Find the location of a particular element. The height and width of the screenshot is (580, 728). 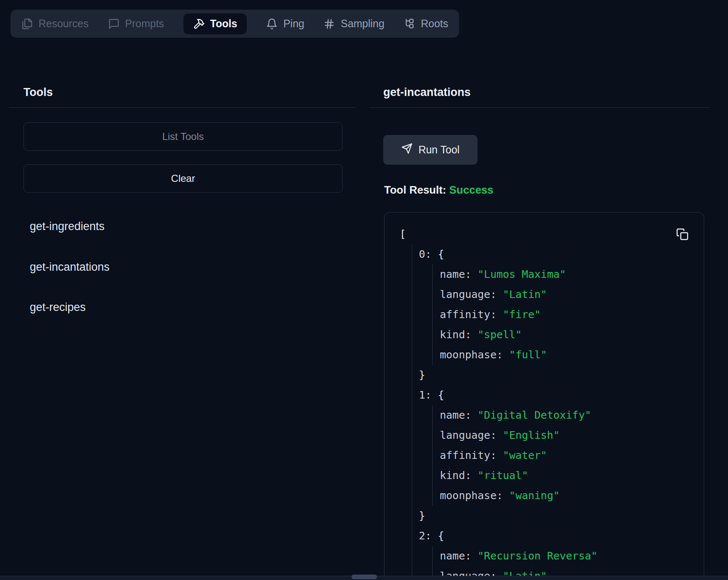

tool-result-label: Tool Result: is located at coordinates (415, 190).